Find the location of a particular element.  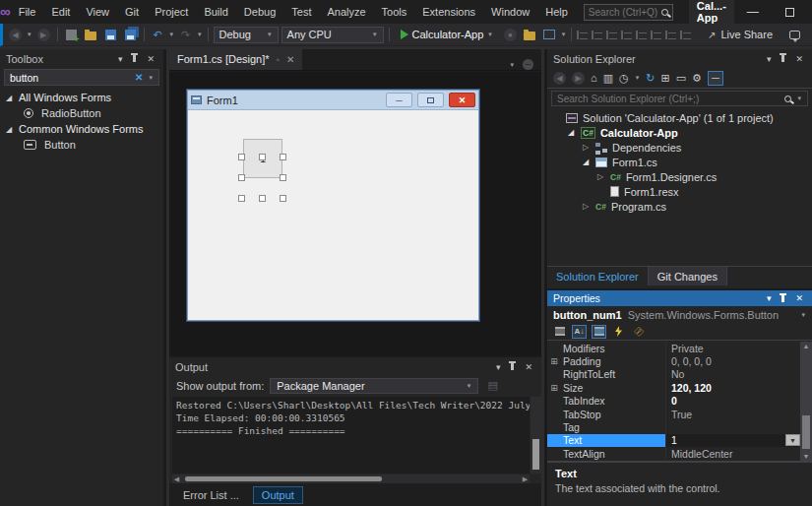

make-same-size-icon is located at coordinates (686, 35).